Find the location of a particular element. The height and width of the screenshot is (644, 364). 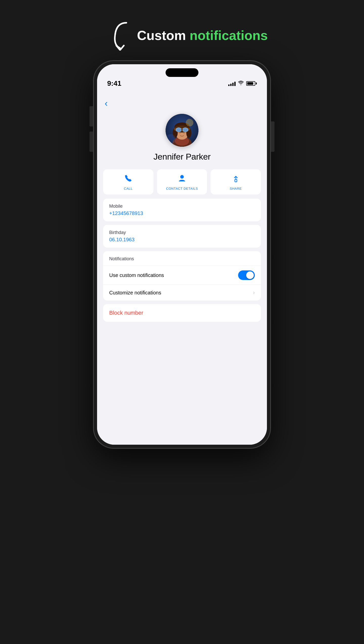

chevron-right-icon: › is located at coordinates (254, 293).